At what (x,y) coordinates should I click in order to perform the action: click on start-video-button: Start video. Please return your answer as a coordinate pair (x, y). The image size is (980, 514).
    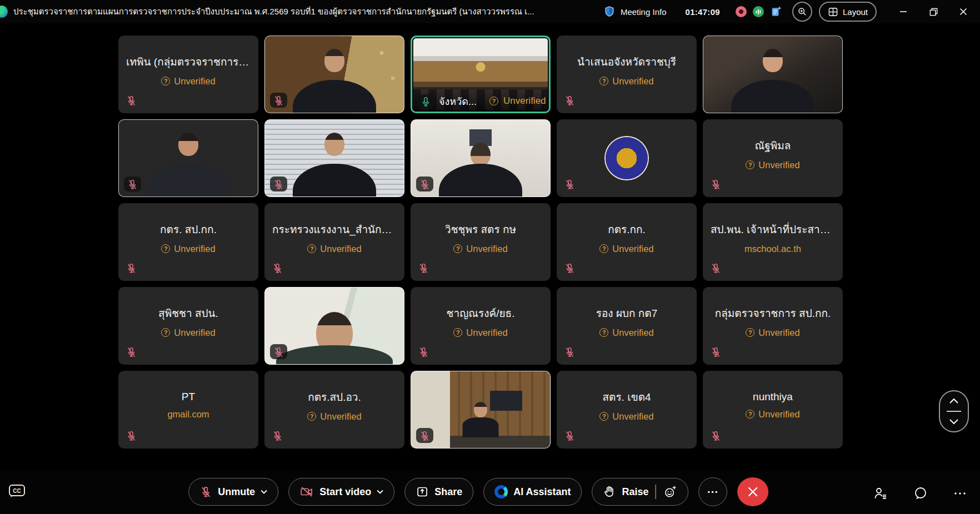
    Looking at the image, I should click on (341, 492).